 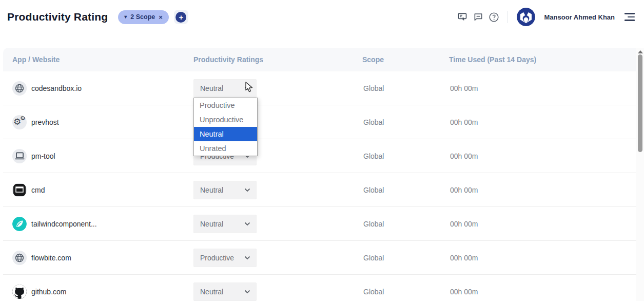 I want to click on chip-close-icon: ×, so click(x=161, y=17).